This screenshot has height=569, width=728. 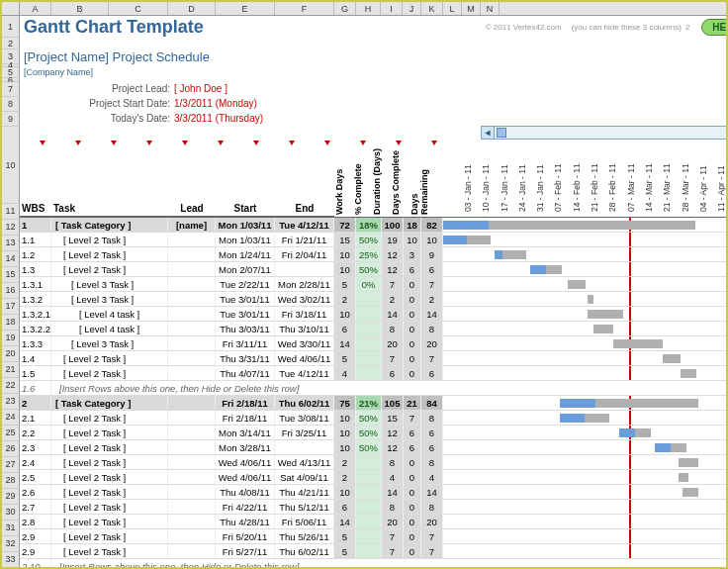 What do you see at coordinates (432, 8) in the screenshot?
I see `col-header-K: K` at bounding box center [432, 8].